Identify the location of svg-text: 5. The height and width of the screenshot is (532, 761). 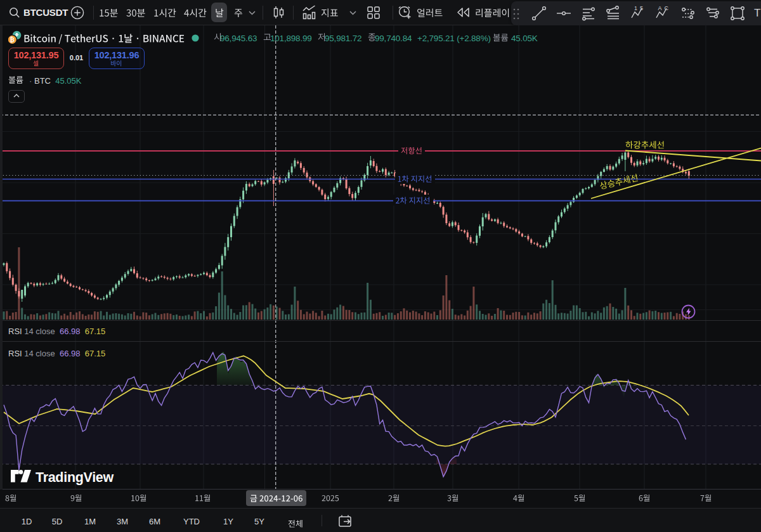
(642, 8).